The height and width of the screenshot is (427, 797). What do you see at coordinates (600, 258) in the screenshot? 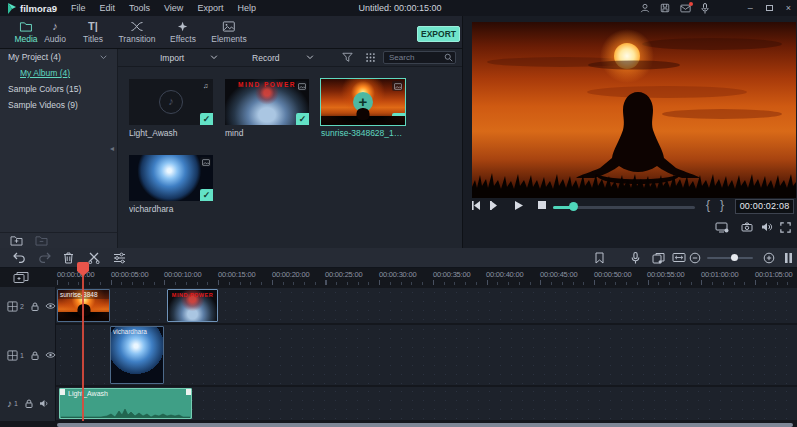
I see `marker-icon` at bounding box center [600, 258].